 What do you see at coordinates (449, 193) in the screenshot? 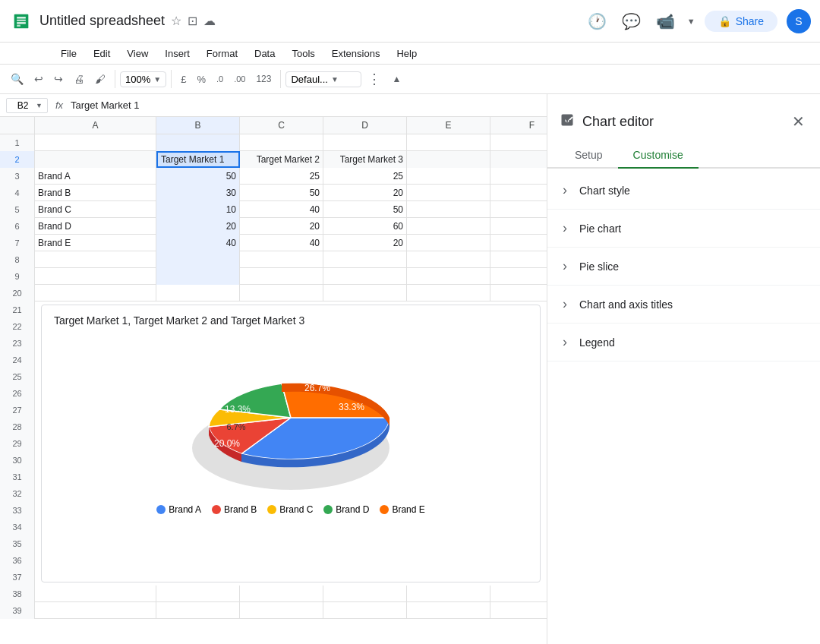
I see `cell-e4` at bounding box center [449, 193].